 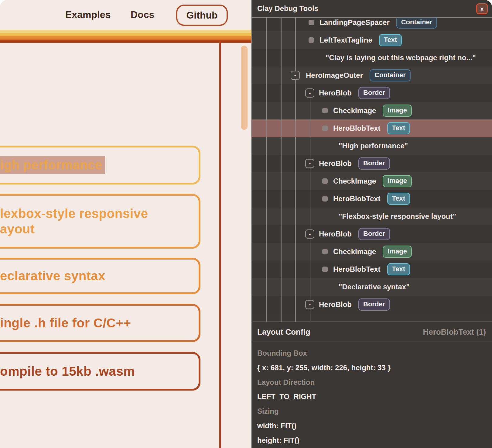 I want to click on node-label-group: LeftTextTaglineText, so click(x=361, y=40).